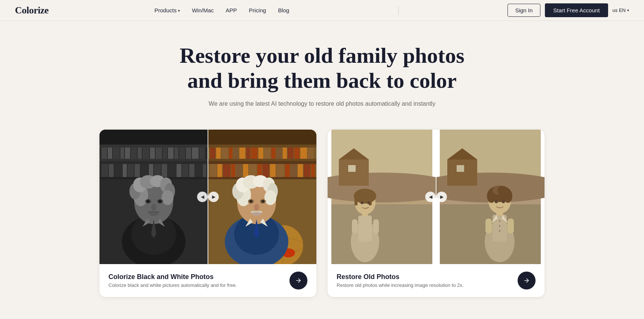 This screenshot has width=644, height=319. Describe the element at coordinates (154, 197) in the screenshot. I see `before-half` at that location.